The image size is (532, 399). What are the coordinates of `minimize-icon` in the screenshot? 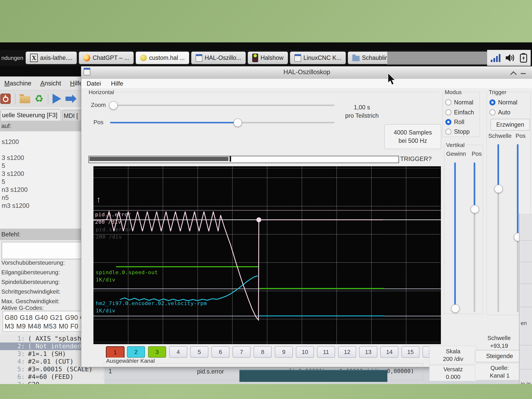 It's located at (523, 74).